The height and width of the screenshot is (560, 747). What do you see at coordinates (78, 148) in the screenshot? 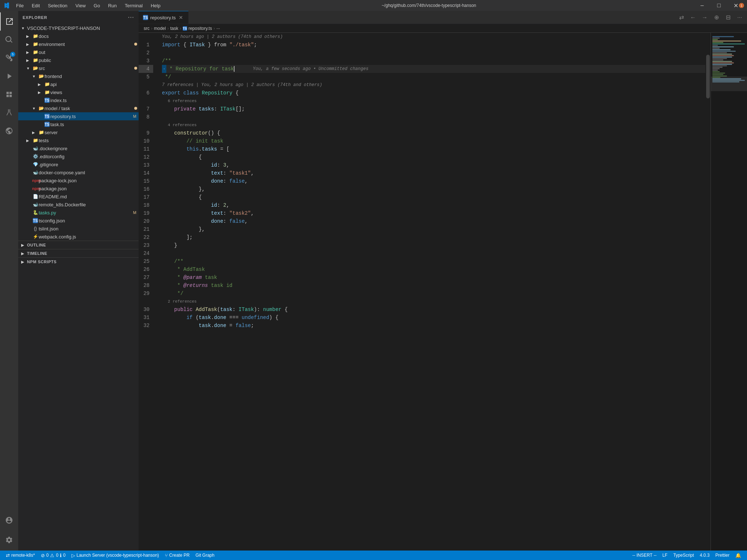
I see `tree-item-dockerignore: ▶ 🐋 .dockerignore` at bounding box center [78, 148].